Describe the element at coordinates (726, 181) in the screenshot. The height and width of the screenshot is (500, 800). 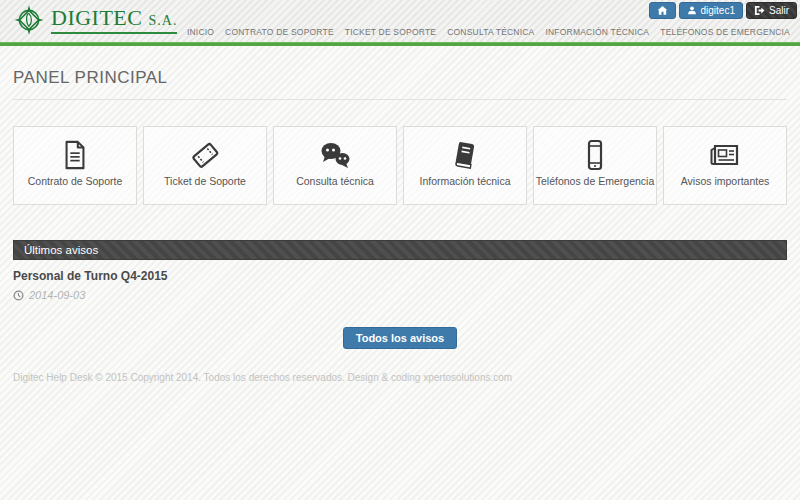
I see `card-label: Avisos importantes` at that location.